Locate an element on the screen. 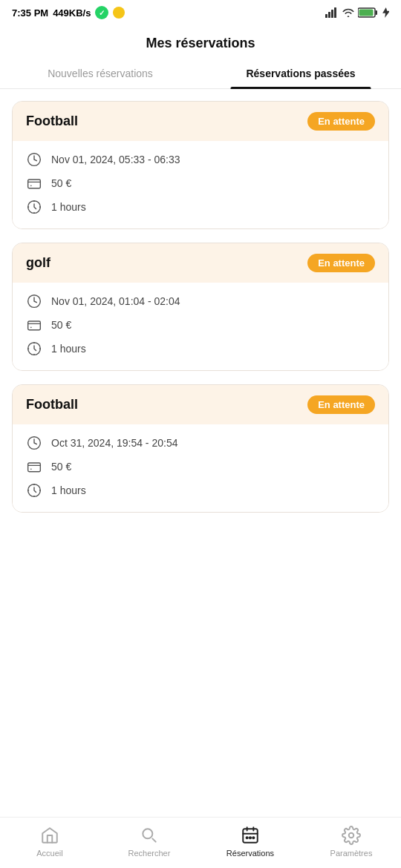 The width and height of the screenshot is (401, 868). card-title-2: golf is located at coordinates (39, 263).